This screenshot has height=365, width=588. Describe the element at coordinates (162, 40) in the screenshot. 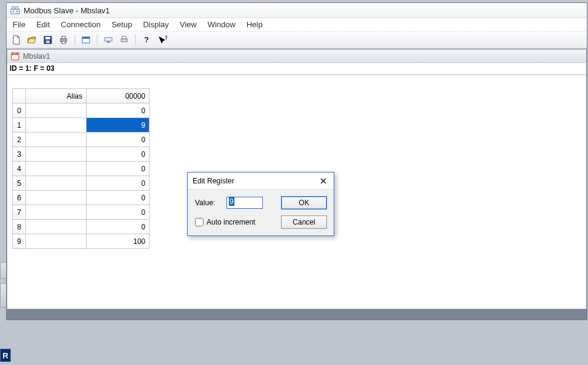

I see `whats-this-button: ?` at that location.